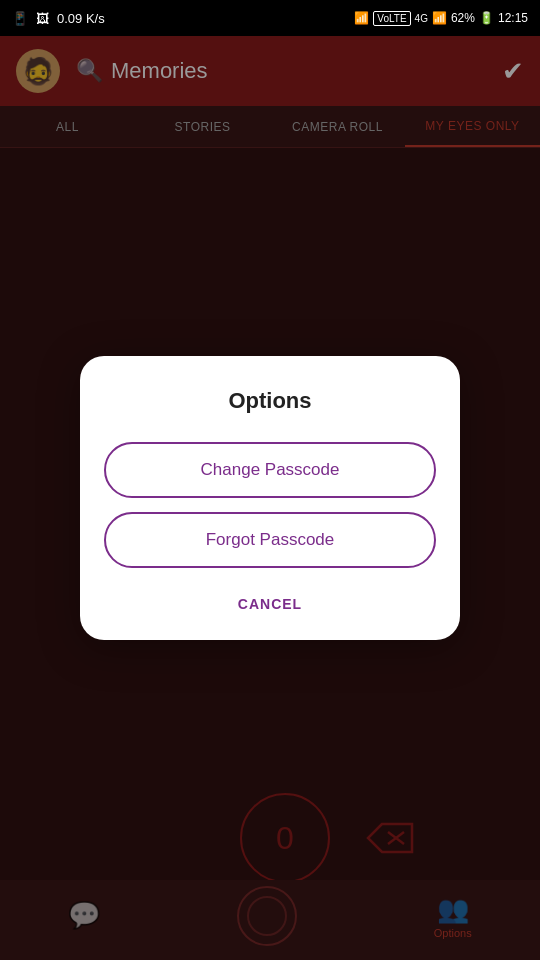 The height and width of the screenshot is (960, 540). Describe the element at coordinates (392, 18) in the screenshot. I see `volte-label: VoLTE` at that location.